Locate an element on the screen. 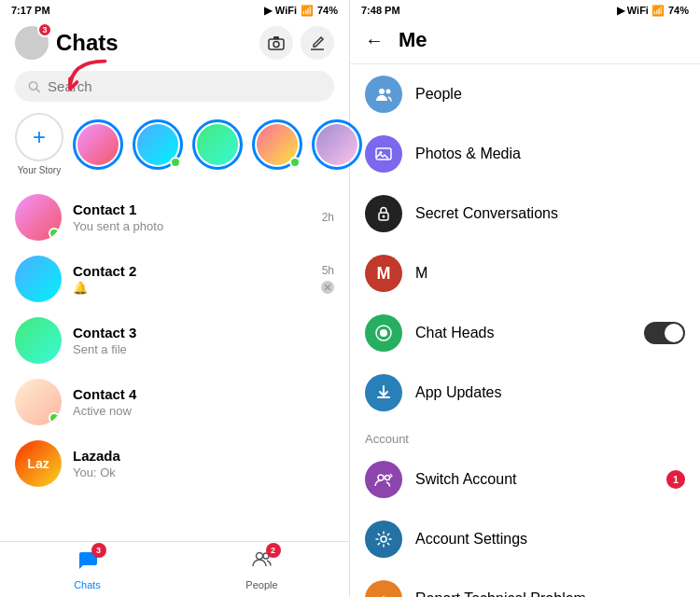 The height and width of the screenshot is (597, 700). chat-item: Contact 4 Active now is located at coordinates (175, 402).